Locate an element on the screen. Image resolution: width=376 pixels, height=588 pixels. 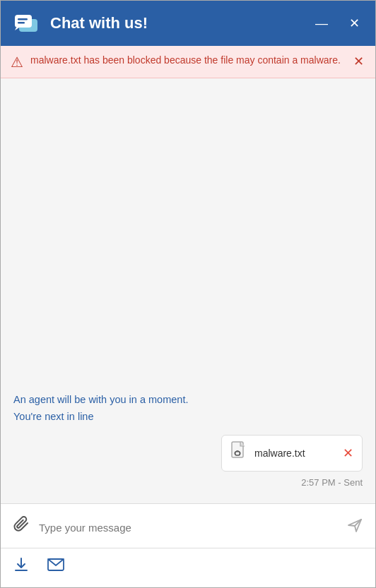
titlebar-title: Chat with us! is located at coordinates (181, 23).